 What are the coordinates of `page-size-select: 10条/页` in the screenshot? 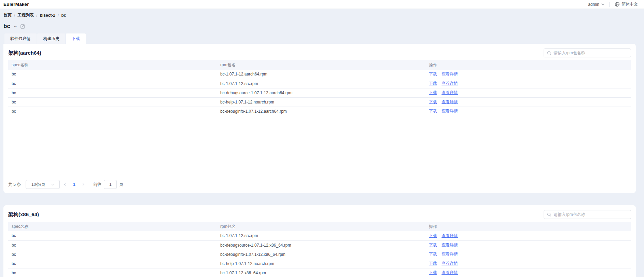 It's located at (43, 184).